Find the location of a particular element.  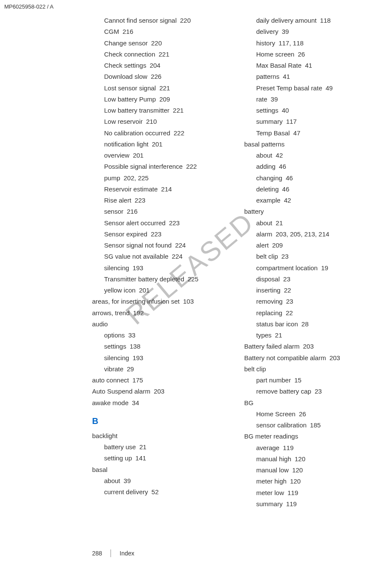

index-term: summary is located at coordinates (269, 504).